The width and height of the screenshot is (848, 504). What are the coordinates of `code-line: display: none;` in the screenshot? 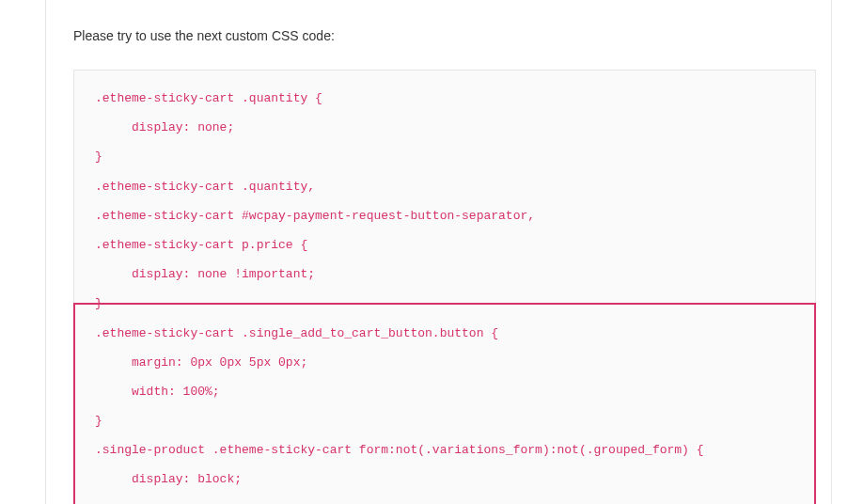 It's located at (445, 128).